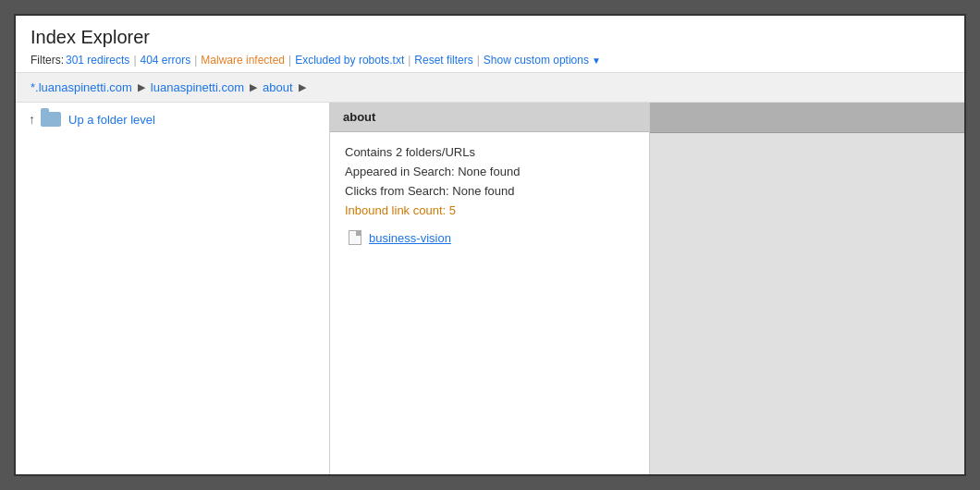 The height and width of the screenshot is (490, 980). Describe the element at coordinates (302, 87) in the screenshot. I see `breadcrumb-arrow-3: ▶` at that location.